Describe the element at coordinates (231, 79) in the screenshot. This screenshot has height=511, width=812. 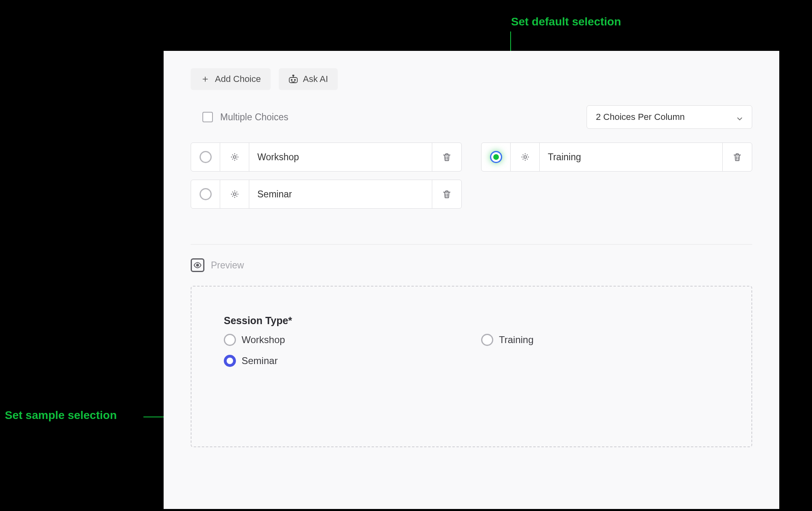
I see `add-choice-button: ＋ Add Choice` at that location.